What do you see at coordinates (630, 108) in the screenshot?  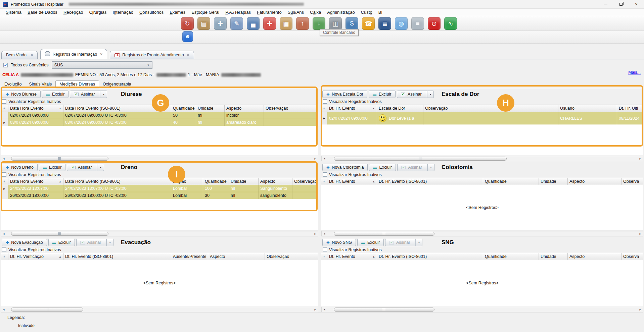 I see `column-header: Dt. Hr. Últi` at bounding box center [630, 108].